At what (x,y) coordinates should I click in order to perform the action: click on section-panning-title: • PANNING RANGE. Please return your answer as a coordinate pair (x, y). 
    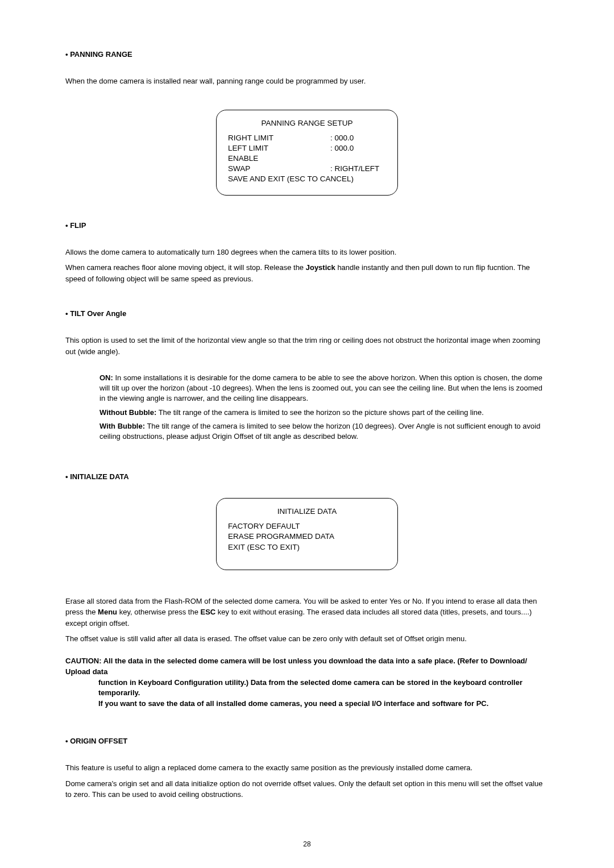
    Looking at the image, I should click on (307, 55).